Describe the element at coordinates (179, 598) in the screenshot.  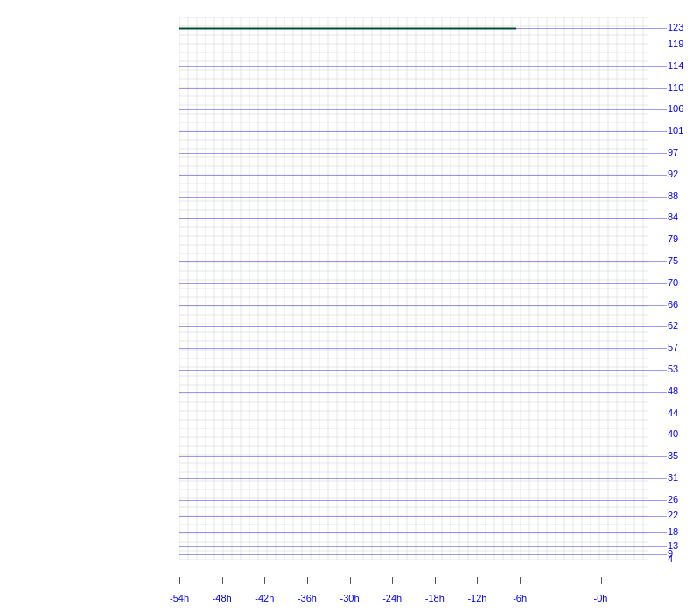
I see `x-tick-label: -54h` at that location.